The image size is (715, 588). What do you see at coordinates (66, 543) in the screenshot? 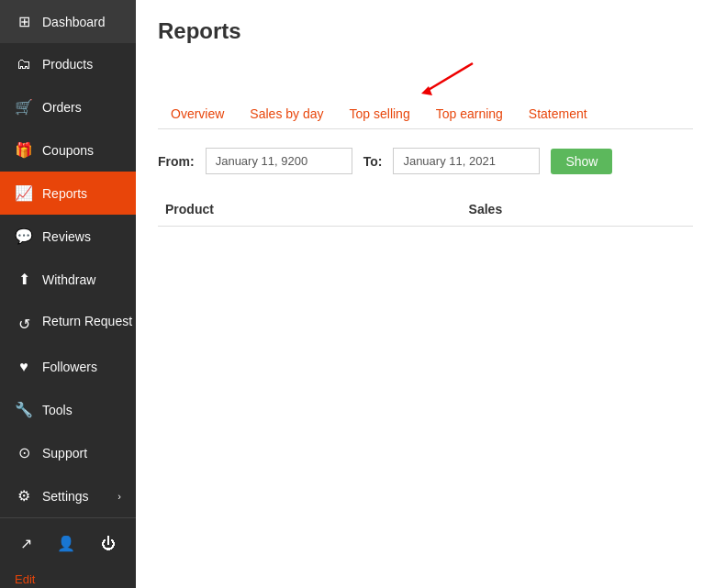
I see `user-icon: 👤` at bounding box center [66, 543].